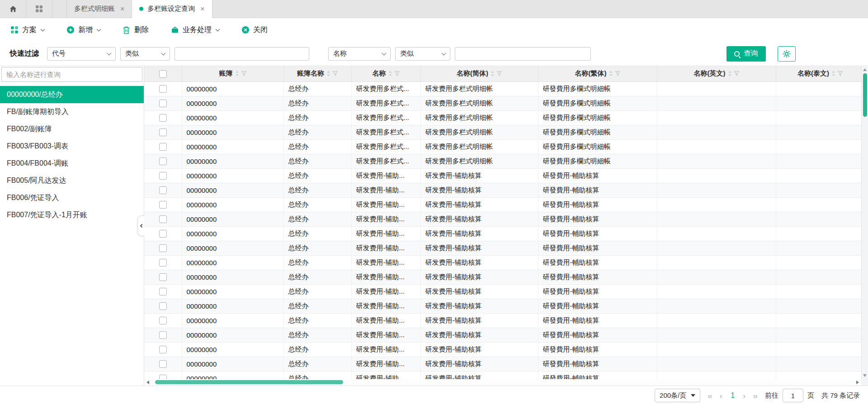 The height and width of the screenshot is (405, 868). Describe the element at coordinates (865, 70) in the screenshot. I see `scroll-up-arrow-icon` at that location.